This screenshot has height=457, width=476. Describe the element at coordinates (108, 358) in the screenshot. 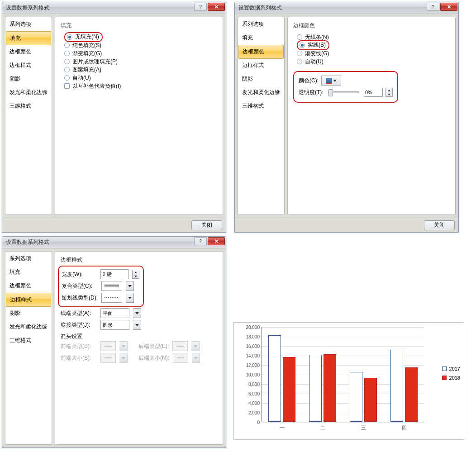

I see `begin-size-select` at that location.